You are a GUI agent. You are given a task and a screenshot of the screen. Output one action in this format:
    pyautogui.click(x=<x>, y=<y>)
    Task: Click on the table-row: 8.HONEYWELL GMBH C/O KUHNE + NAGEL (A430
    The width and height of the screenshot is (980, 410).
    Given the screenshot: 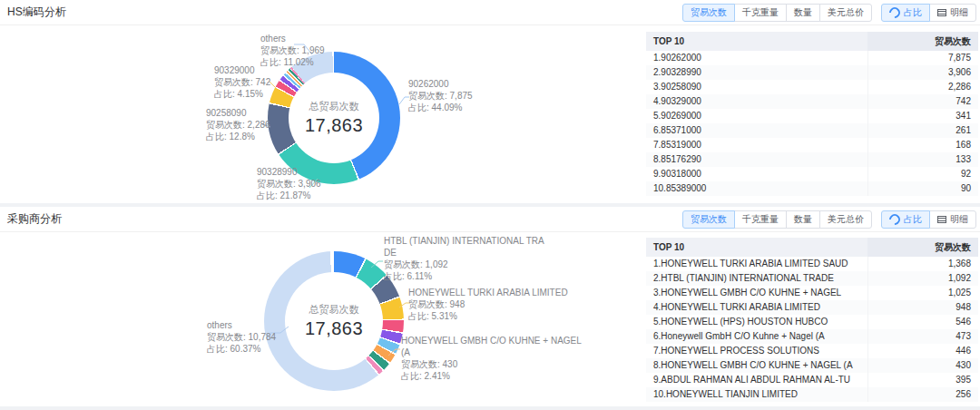 What is the action you would take?
    pyautogui.click(x=812, y=366)
    